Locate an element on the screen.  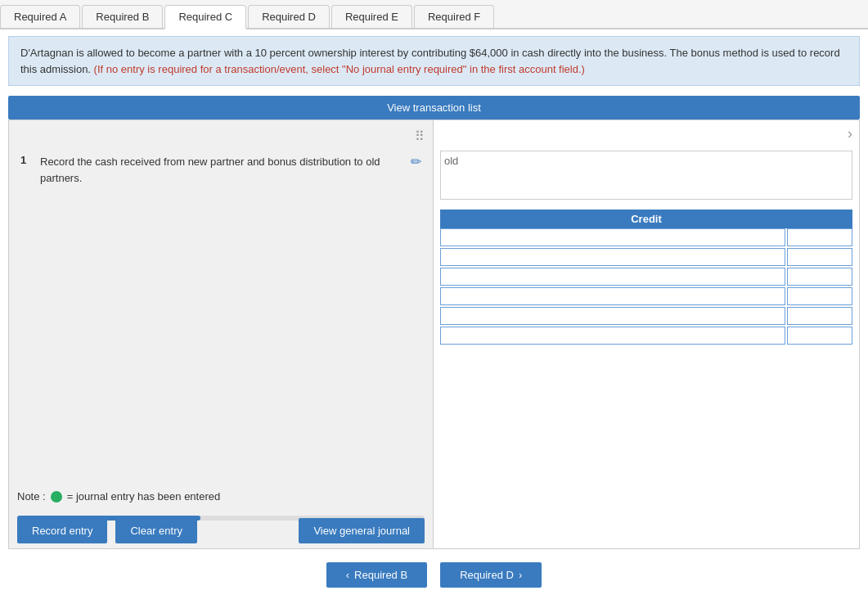
note-suffix: = journal entry has been entered is located at coordinates (144, 496).